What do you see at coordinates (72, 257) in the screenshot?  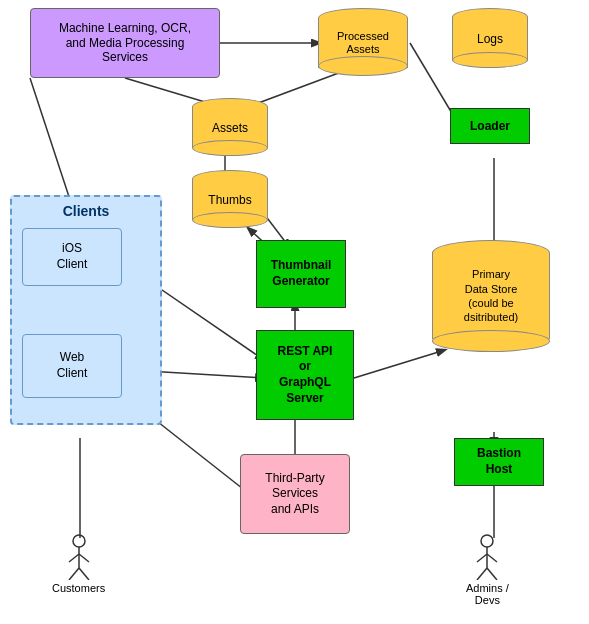 I see `ios-client-node: iOS Client` at bounding box center [72, 257].